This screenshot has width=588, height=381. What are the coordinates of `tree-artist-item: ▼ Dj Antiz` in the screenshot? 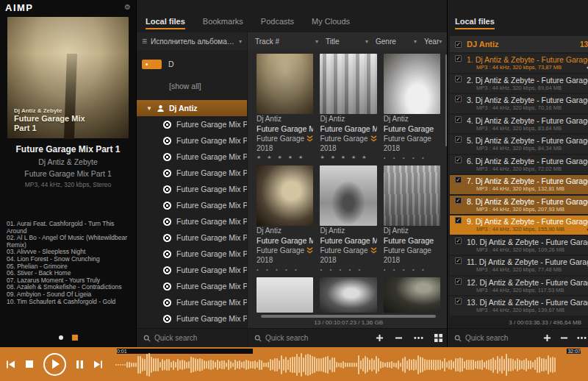 It's located at (192, 108).